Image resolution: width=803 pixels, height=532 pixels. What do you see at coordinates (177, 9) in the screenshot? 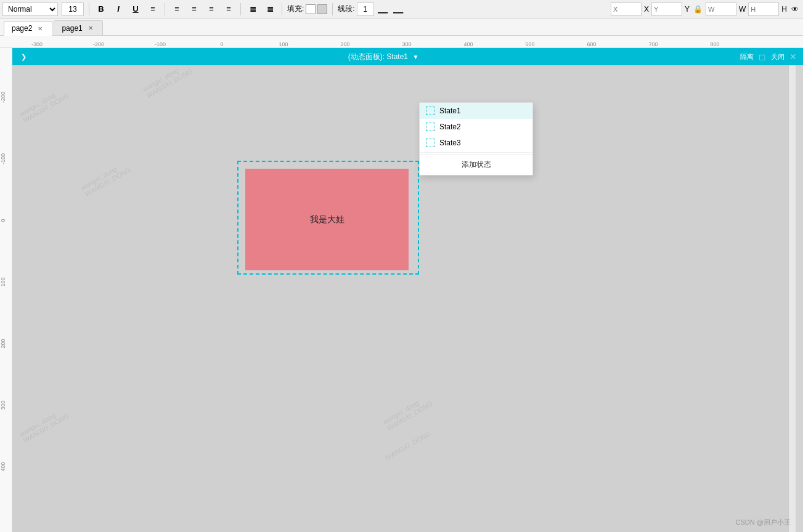
I see `align-left-button: ≡` at bounding box center [177, 9].